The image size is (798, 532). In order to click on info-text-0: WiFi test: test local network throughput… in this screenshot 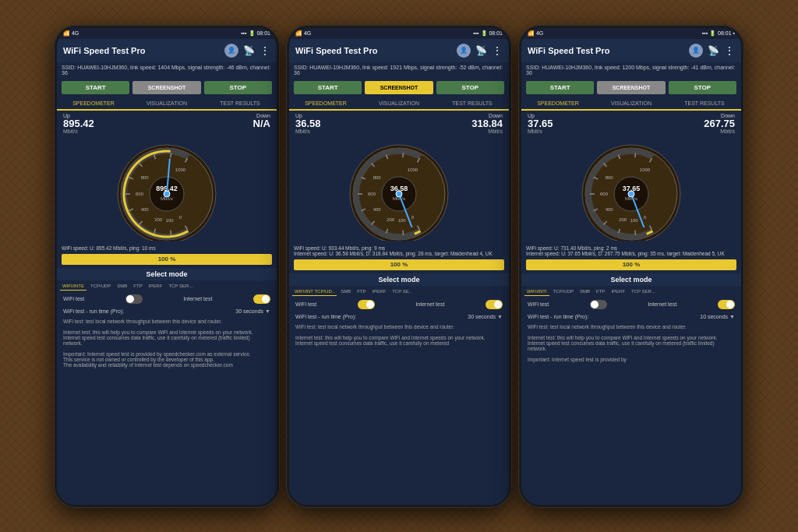, I will do `click(167, 410)`.